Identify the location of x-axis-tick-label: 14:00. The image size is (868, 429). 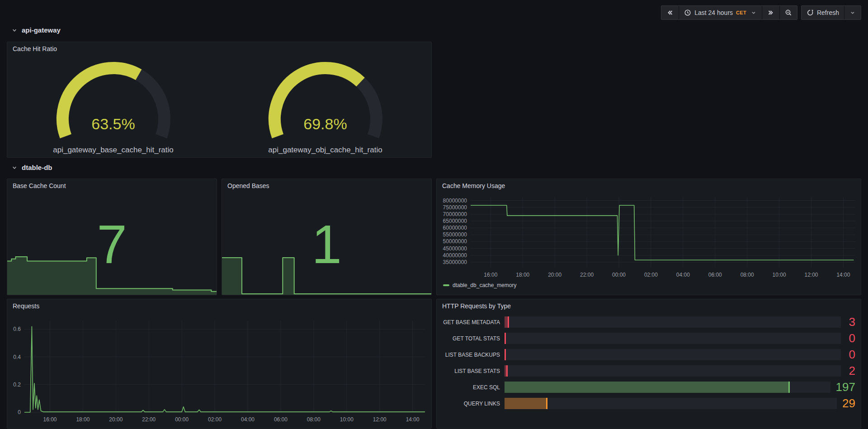
(843, 275).